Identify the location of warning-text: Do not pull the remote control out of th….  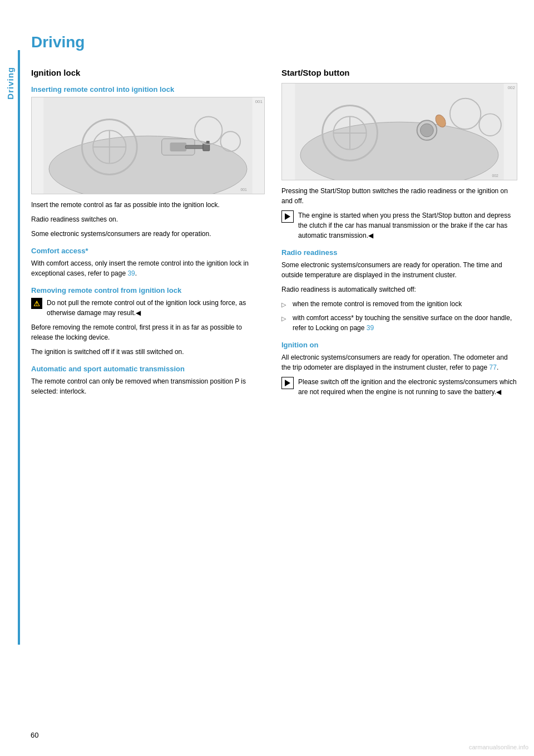
(156, 308).